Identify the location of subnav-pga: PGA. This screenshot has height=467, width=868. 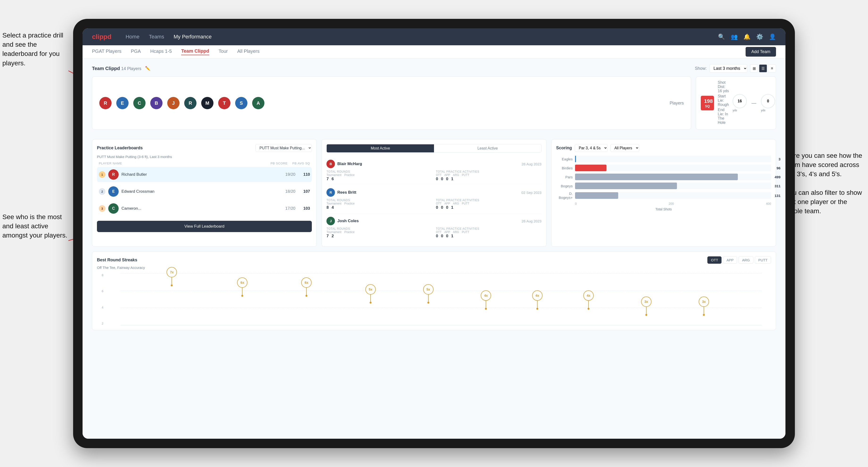
(136, 52).